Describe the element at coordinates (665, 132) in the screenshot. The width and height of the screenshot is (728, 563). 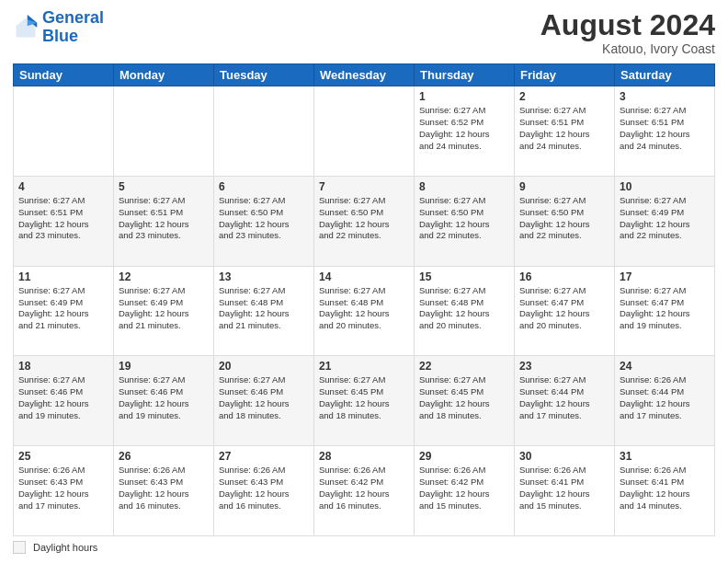
I see `day-cell: 3Sunrise: 6:27 AM Sunset: 6:51 PM Daylig…` at that location.